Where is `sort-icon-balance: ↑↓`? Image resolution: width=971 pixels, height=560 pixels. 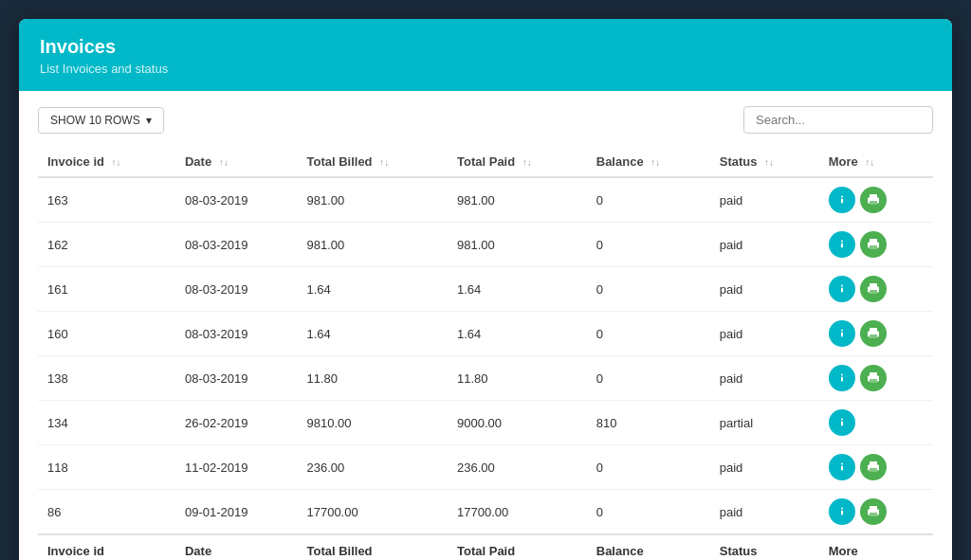
sort-icon-balance: ↑↓ is located at coordinates (655, 163).